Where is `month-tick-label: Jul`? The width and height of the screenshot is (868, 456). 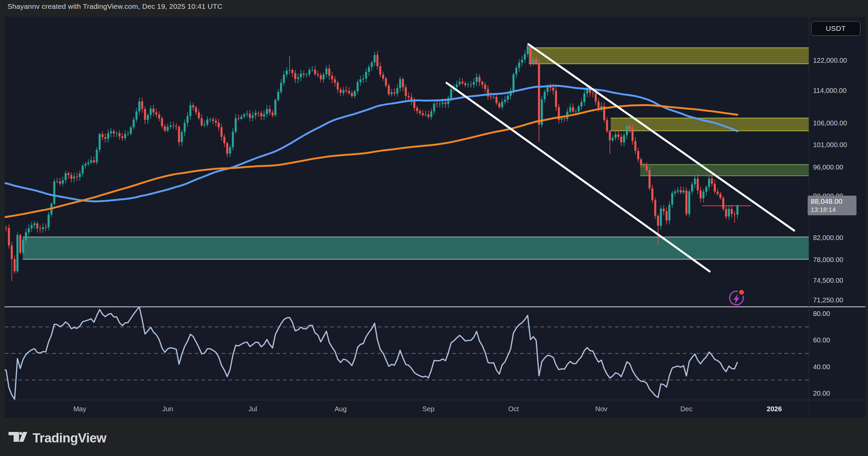 month-tick-label: Jul is located at coordinates (253, 409).